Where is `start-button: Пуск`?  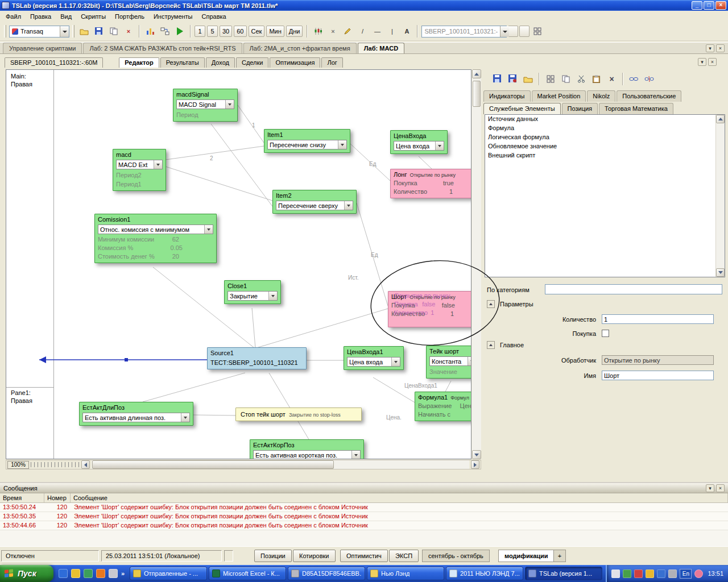 start-button: Пуск is located at coordinates (27, 573).